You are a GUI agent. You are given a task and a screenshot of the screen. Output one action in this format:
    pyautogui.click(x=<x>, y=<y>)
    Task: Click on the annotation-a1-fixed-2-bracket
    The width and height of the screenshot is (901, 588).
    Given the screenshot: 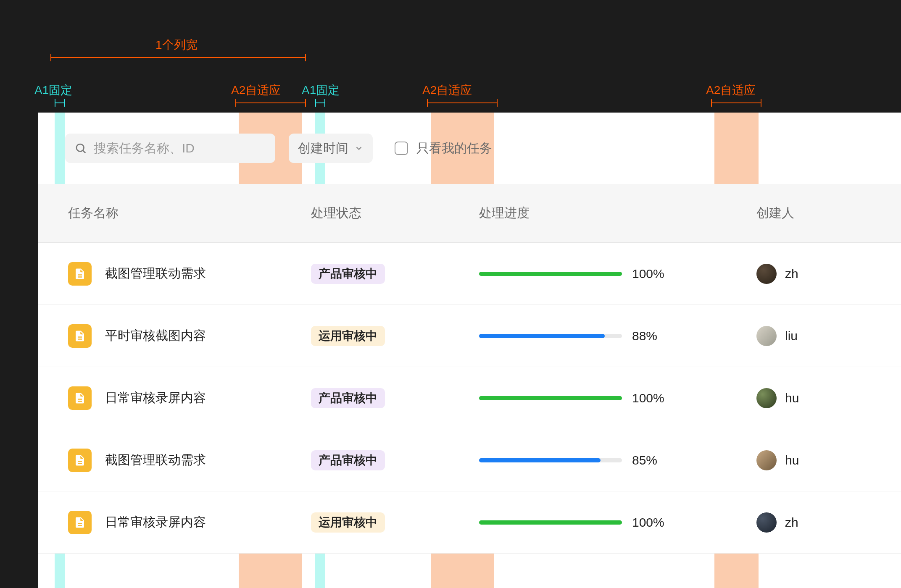 What is the action you would take?
    pyautogui.click(x=320, y=103)
    